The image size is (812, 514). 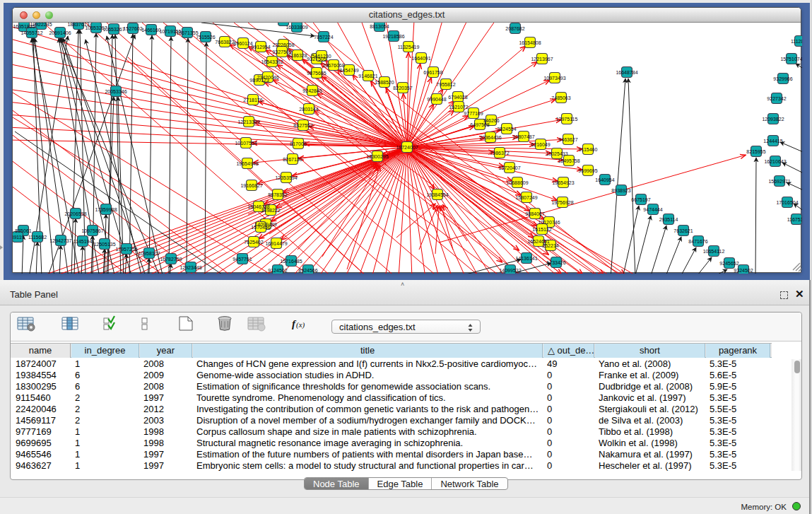 What do you see at coordinates (324, 37) in the screenshot?
I see `svg-text: 7857224` at bounding box center [324, 37].